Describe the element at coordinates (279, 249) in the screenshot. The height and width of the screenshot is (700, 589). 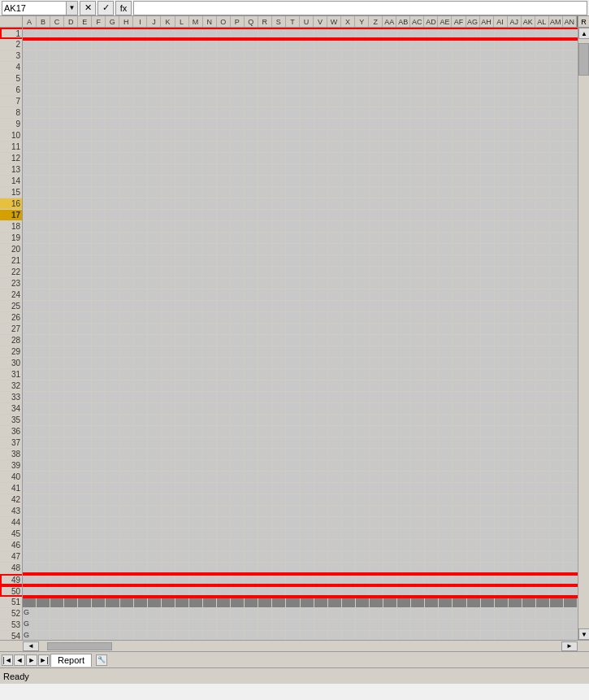
I see `cell-S20` at that location.